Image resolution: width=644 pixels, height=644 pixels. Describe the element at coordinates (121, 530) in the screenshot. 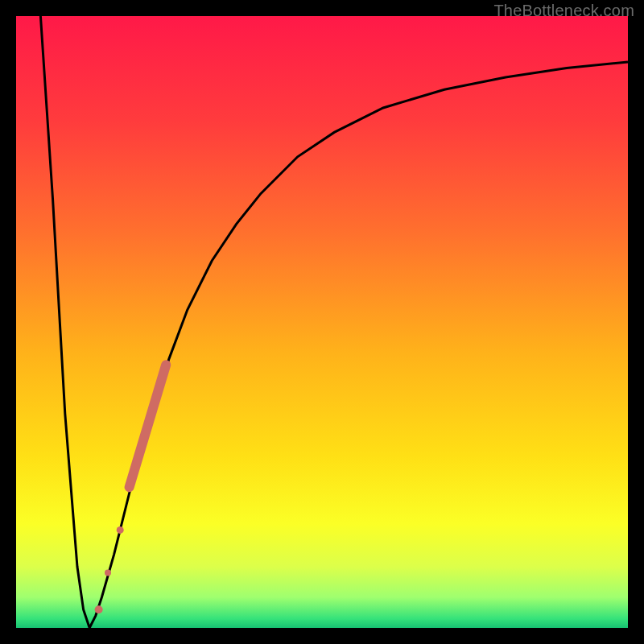

I see `dot-mid` at that location.